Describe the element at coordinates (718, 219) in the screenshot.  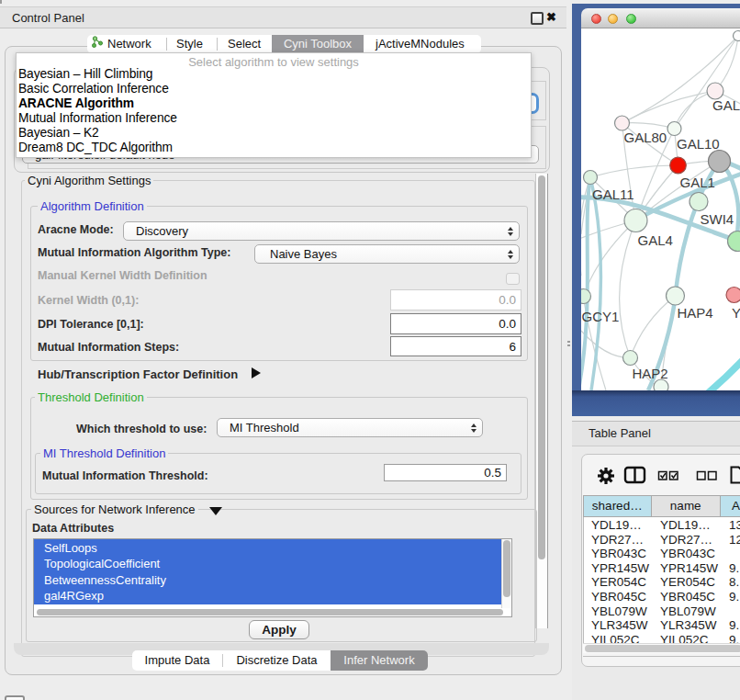
I see `svg-text: SWI4` at that location.